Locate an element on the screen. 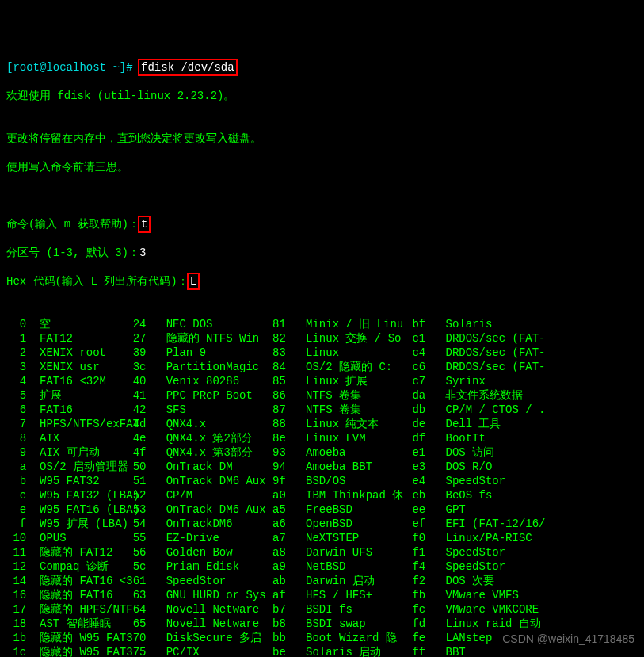 The image size is (644, 657). watermark: CSDN @weixin_41718485 is located at coordinates (569, 639).